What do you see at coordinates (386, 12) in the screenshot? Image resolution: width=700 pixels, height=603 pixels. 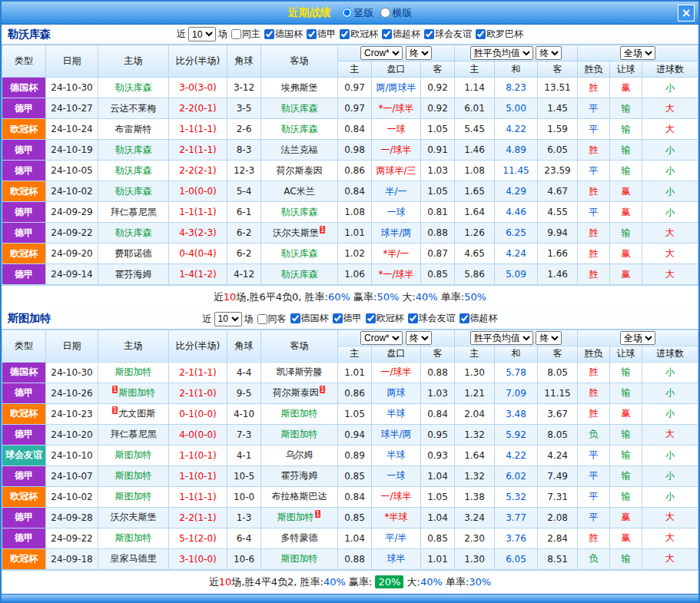 I see `horizontal-radio` at bounding box center [386, 12].